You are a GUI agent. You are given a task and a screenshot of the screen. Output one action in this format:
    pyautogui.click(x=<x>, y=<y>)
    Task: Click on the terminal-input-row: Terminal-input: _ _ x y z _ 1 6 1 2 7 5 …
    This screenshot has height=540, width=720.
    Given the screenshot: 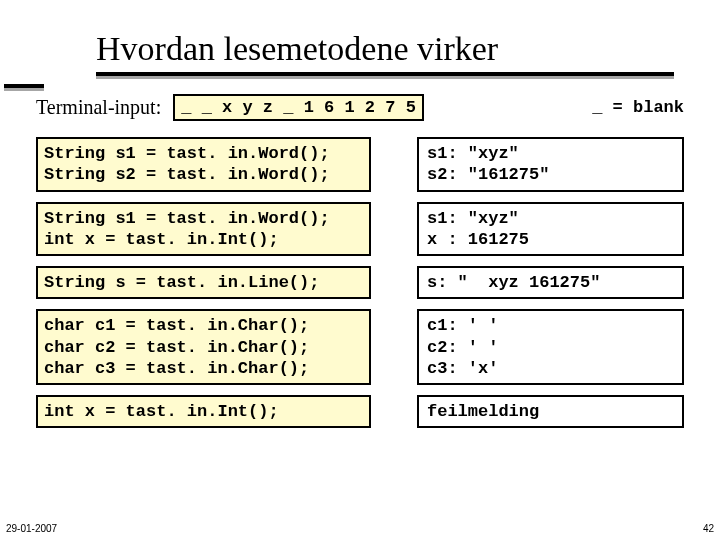 What is the action you would take?
    pyautogui.click(x=360, y=108)
    